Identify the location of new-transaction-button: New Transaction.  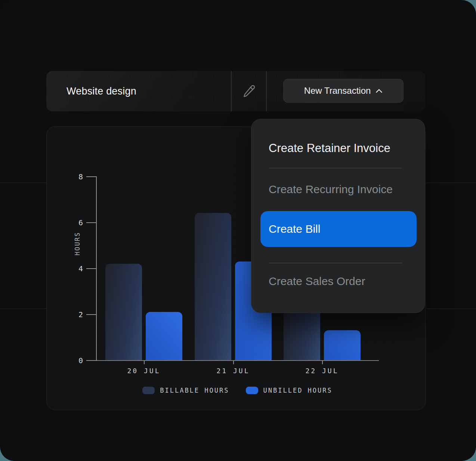
(343, 91).